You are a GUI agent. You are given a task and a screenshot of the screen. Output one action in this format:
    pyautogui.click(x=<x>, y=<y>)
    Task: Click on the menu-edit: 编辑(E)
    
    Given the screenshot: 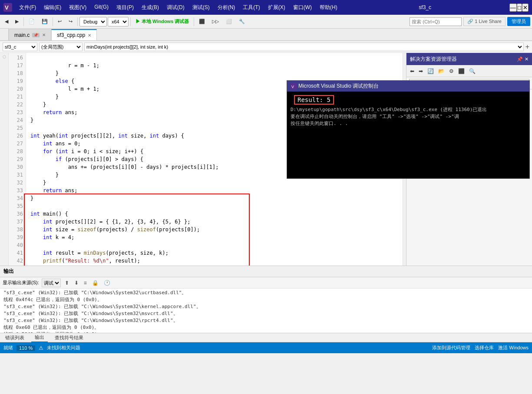 What is the action you would take?
    pyautogui.click(x=53, y=8)
    